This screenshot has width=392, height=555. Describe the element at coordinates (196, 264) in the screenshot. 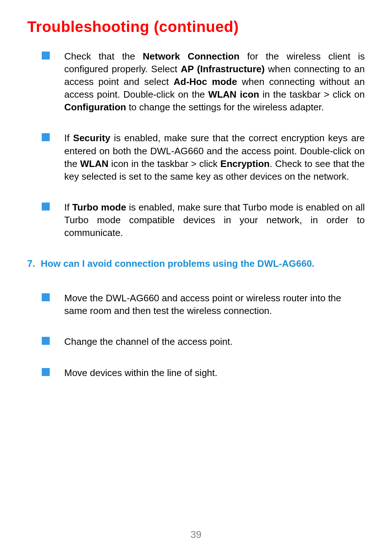

I see `question-heading: 7. How can I avoid connection problems u…` at that location.